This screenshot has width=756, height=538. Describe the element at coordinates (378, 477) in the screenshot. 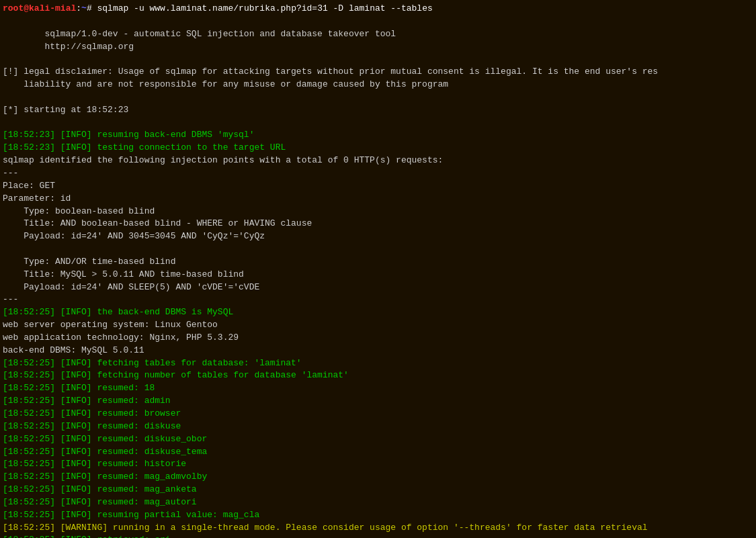

I see `terminal-line: [18:52:25] [INFO] resumed: mag_admvolby` at that location.